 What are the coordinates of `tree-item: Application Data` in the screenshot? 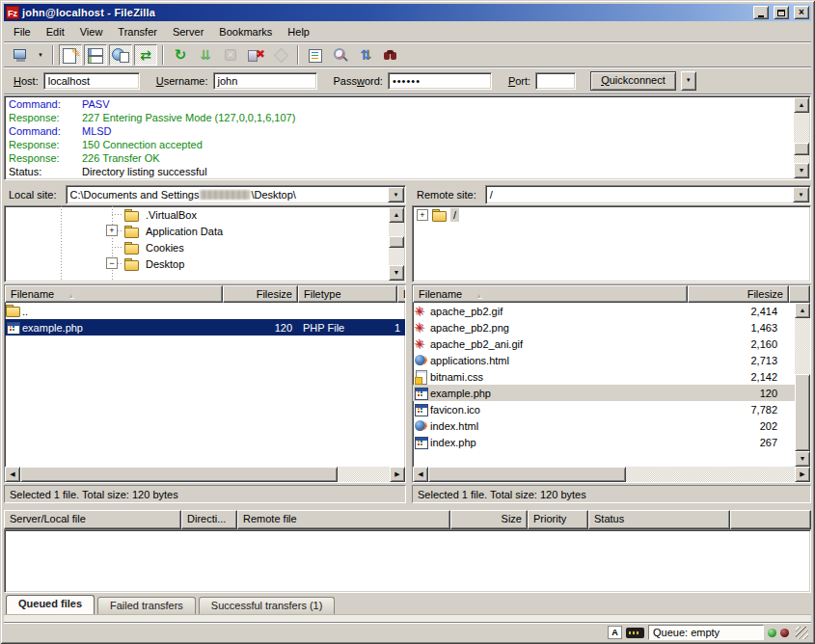 It's located at (204, 231).